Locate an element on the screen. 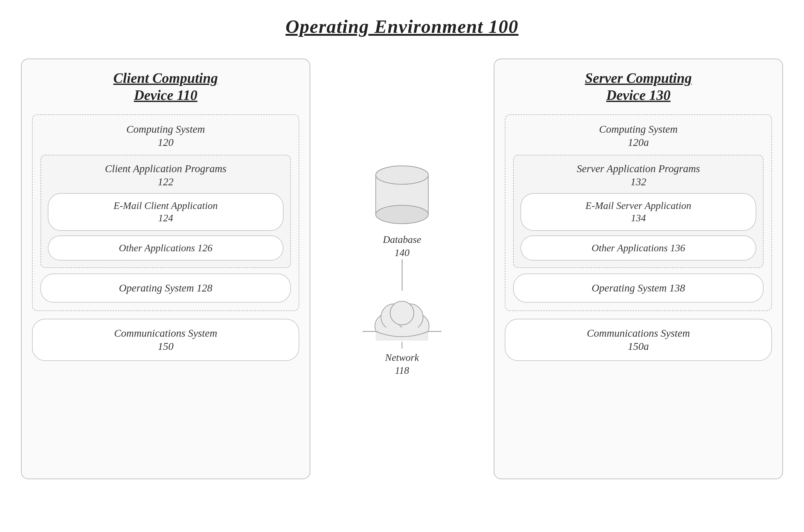 The width and height of the screenshot is (804, 532). server-other-apps-box: Other Applications 136 is located at coordinates (638, 248).